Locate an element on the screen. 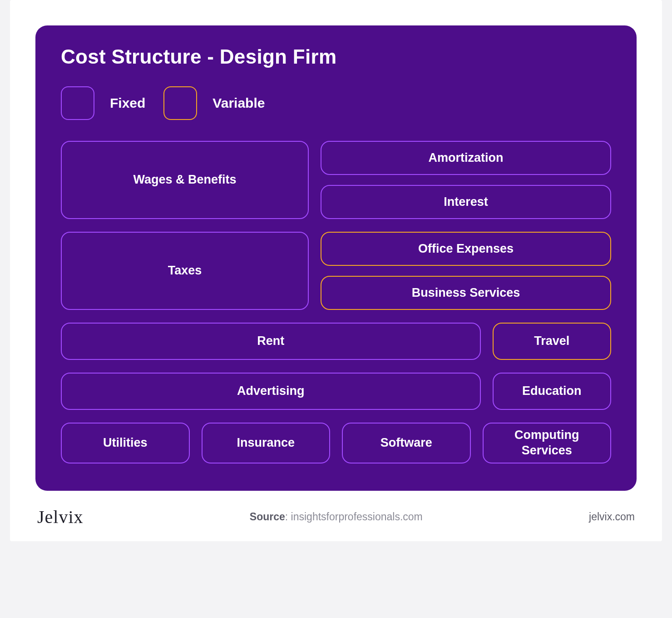  box-taxes: Taxes is located at coordinates (185, 271).